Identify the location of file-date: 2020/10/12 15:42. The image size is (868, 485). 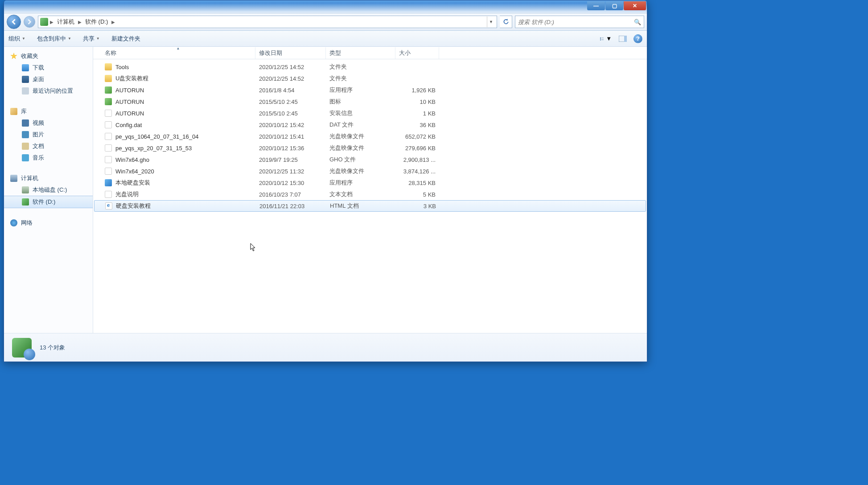
(291, 125).